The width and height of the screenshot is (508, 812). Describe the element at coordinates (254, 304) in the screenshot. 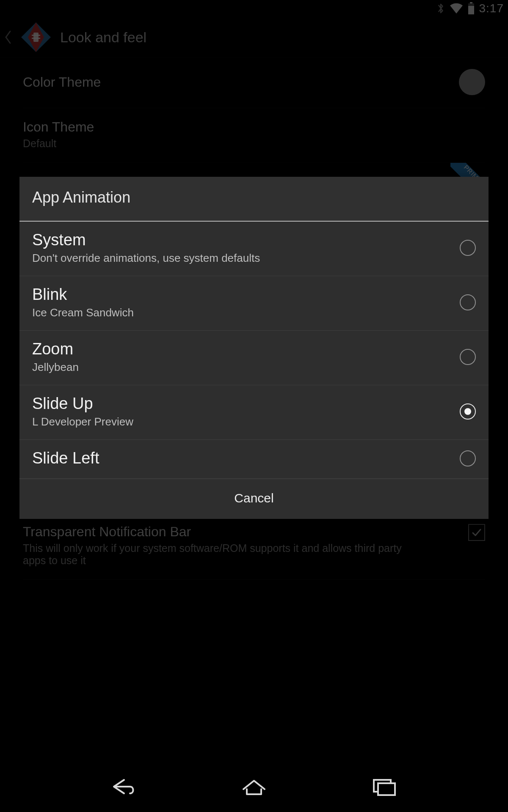

I see `option-blink: Blink Ice Cream Sandwich` at that location.